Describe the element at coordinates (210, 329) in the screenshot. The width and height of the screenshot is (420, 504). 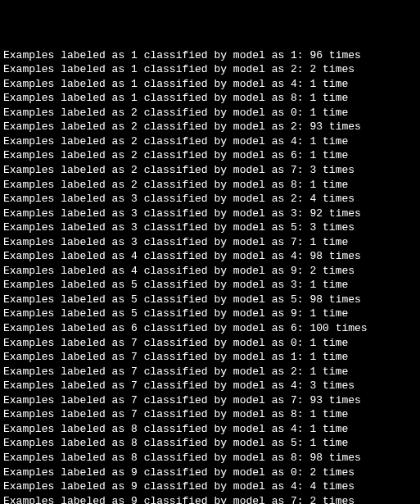
I see `confusion-line: Examples labeled as 6 classified by mode…` at that location.